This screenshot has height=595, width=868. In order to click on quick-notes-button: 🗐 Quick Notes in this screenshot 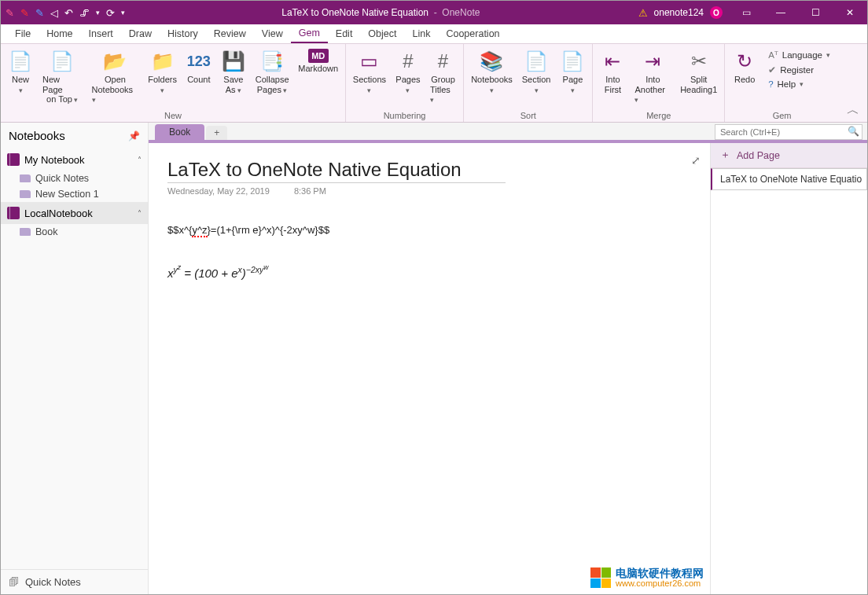, I will do `click(74, 582)`.